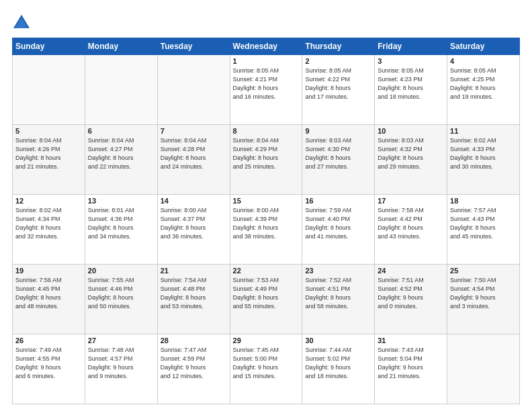 Image resolution: width=532 pixels, height=411 pixels. I want to click on day-info: Sunrise: 8:04 AM Sunset: 4:28 PM Dayligh…, so click(193, 154).